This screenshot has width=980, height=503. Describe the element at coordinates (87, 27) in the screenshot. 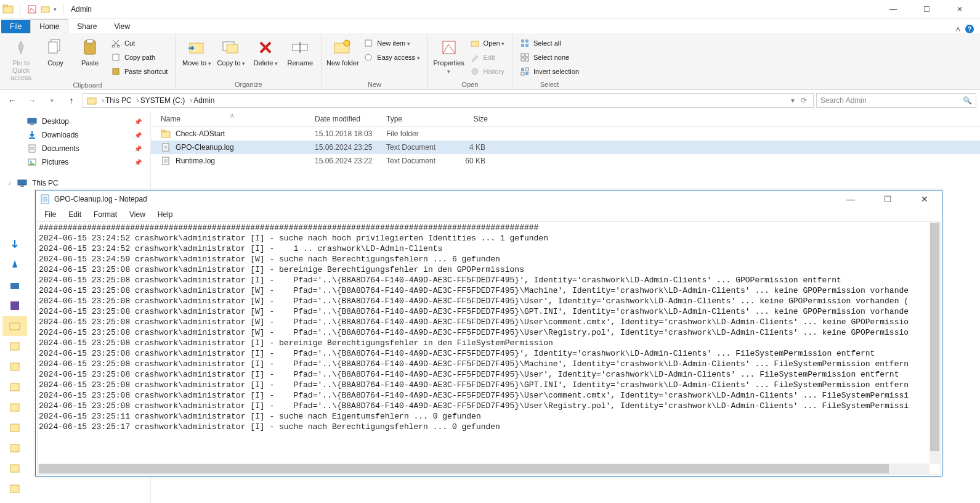

I see `tab-share: Share` at that location.